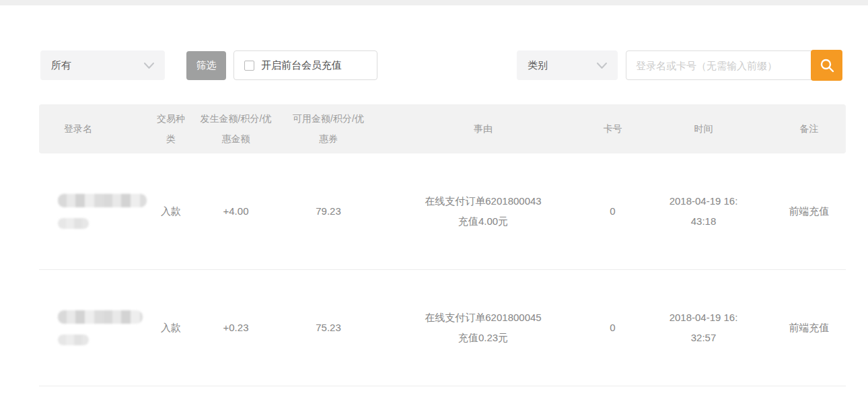 The height and width of the screenshot is (420, 868). What do you see at coordinates (236, 129) in the screenshot?
I see `col-amount: 发生金额/积分/优 惠金额` at bounding box center [236, 129].